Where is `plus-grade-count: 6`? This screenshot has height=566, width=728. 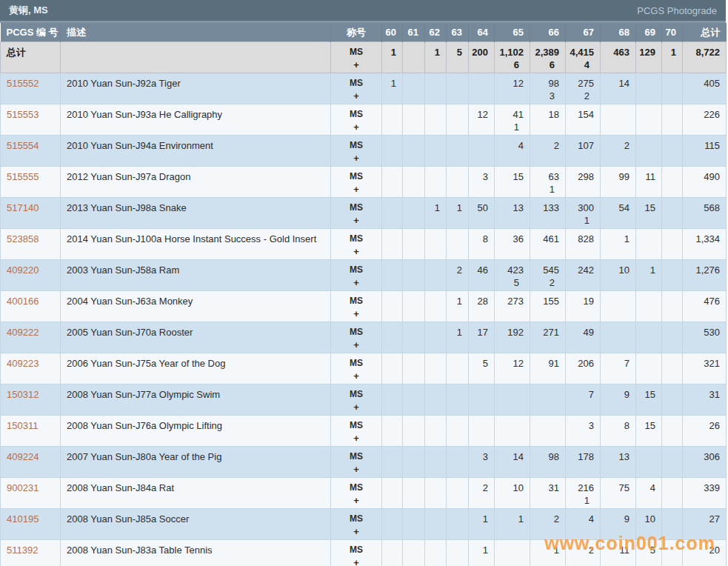
plus-grade-count: 6 is located at coordinates (510, 65).